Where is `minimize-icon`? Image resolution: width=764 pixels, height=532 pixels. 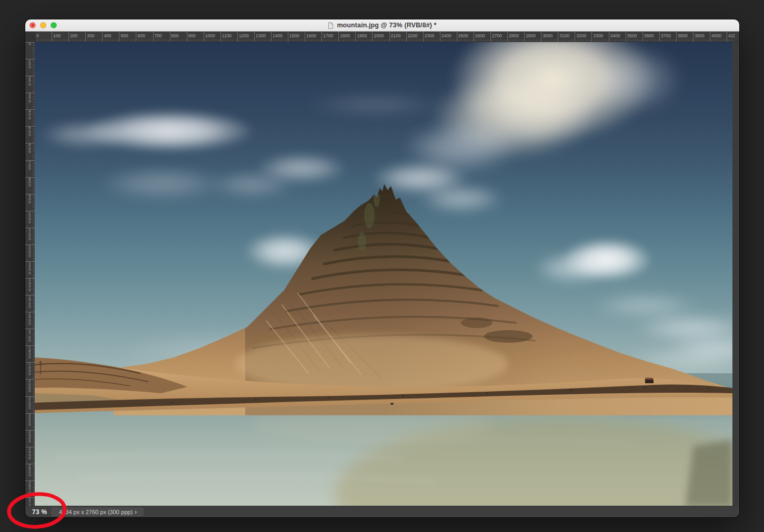 minimize-icon is located at coordinates (43, 25).